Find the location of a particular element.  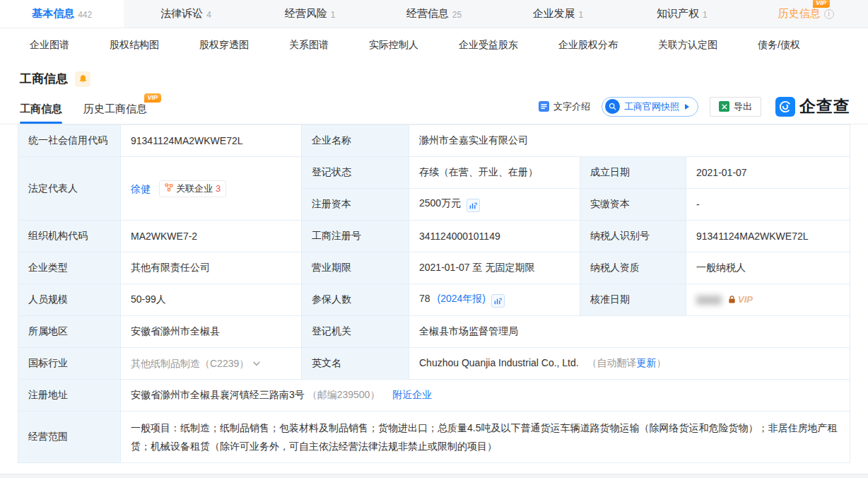

field-value: 341124000101149 is located at coordinates (495, 236).